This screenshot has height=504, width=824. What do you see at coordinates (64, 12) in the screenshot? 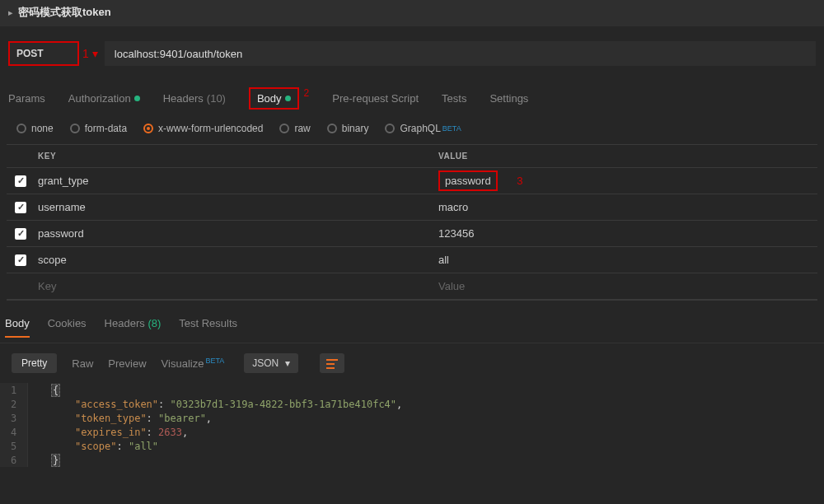
I see `request-title: 密码模式获取token` at bounding box center [64, 12].